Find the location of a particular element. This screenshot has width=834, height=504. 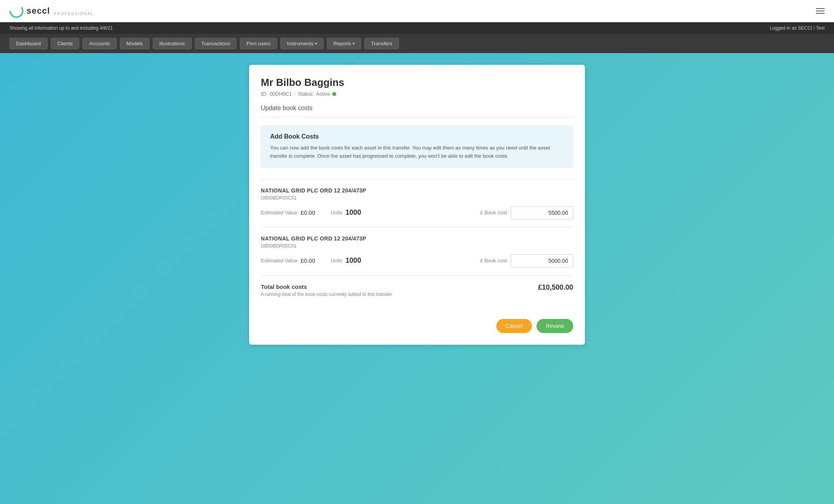

asset-2-estimated-value-group: Estimated Value £0.00 is located at coordinates (288, 261).